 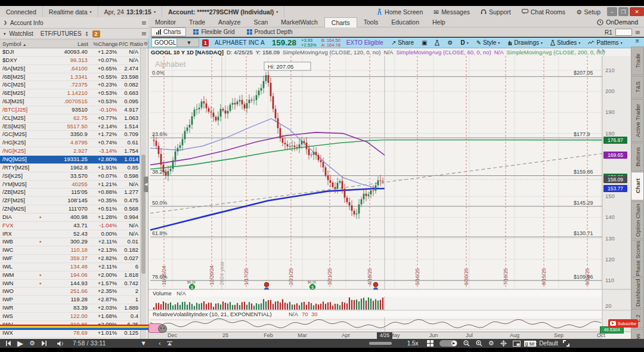 I want to click on watchlist-row: /NQ[M25] 19331.25 +2.80% 1.014, so click(x=70, y=160).